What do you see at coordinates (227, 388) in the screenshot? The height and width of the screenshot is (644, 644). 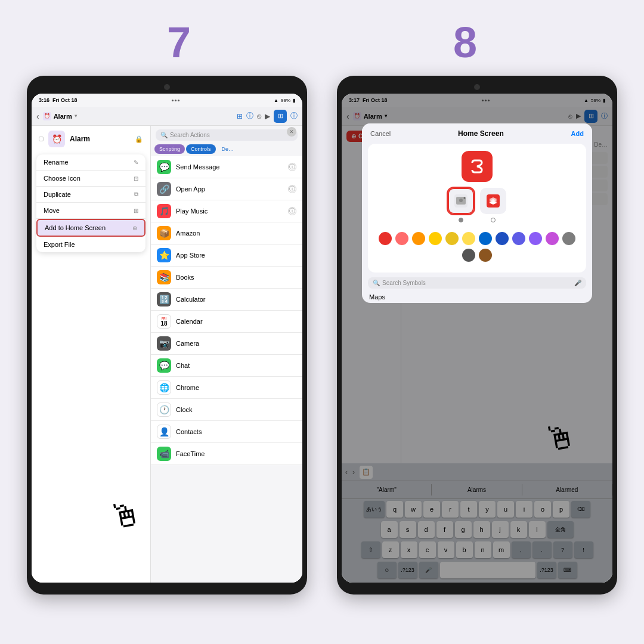 I see `action-chrome-7: 🌐 Chrome` at bounding box center [227, 388].